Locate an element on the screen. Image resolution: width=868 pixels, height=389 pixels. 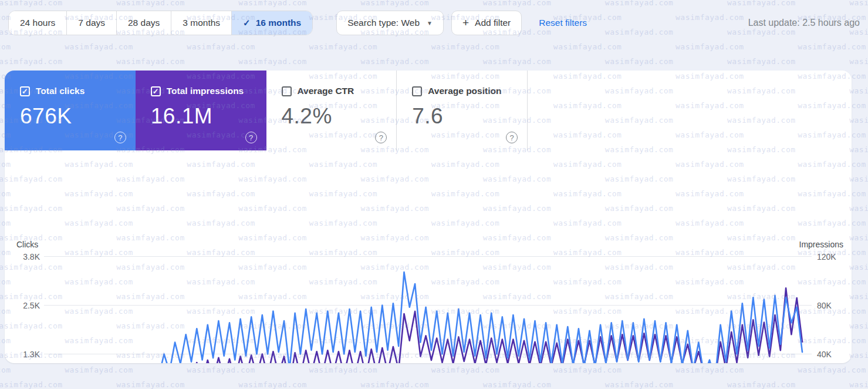
metric-value: 676K is located at coordinates (77, 116).